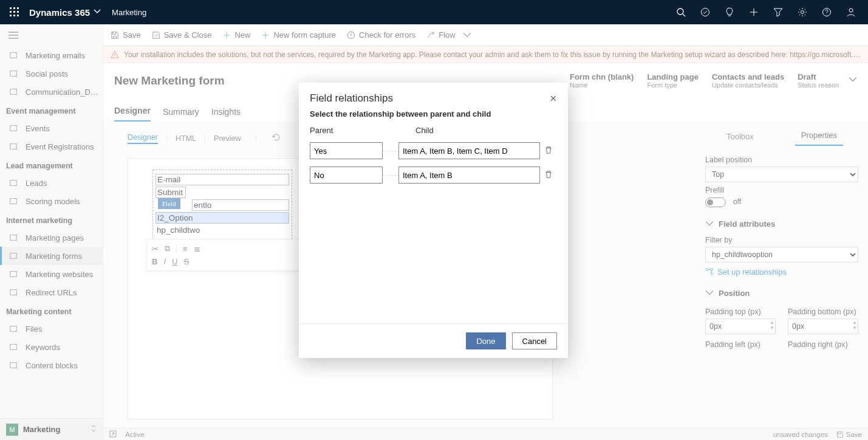 This screenshot has height=440, width=868. What do you see at coordinates (97, 12) in the screenshot?
I see `chevron-down-icon` at bounding box center [97, 12].